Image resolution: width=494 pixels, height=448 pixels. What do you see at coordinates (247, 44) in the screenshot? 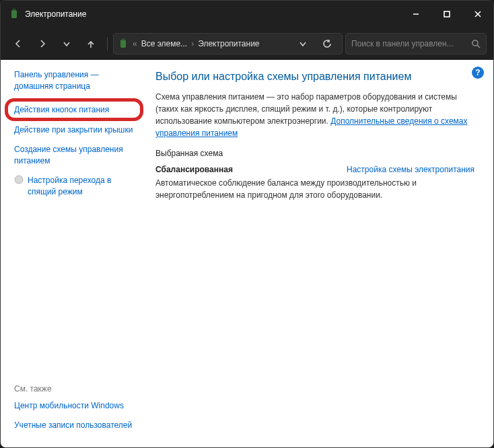
I see `toolbar: « Все элеме... › Электропитание` at bounding box center [247, 44].